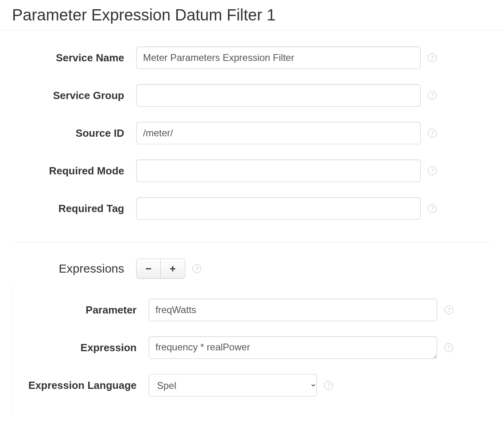 This screenshot has height=445, width=504. Describe the element at coordinates (81, 310) in the screenshot. I see `label-parameter: Parameter` at that location.